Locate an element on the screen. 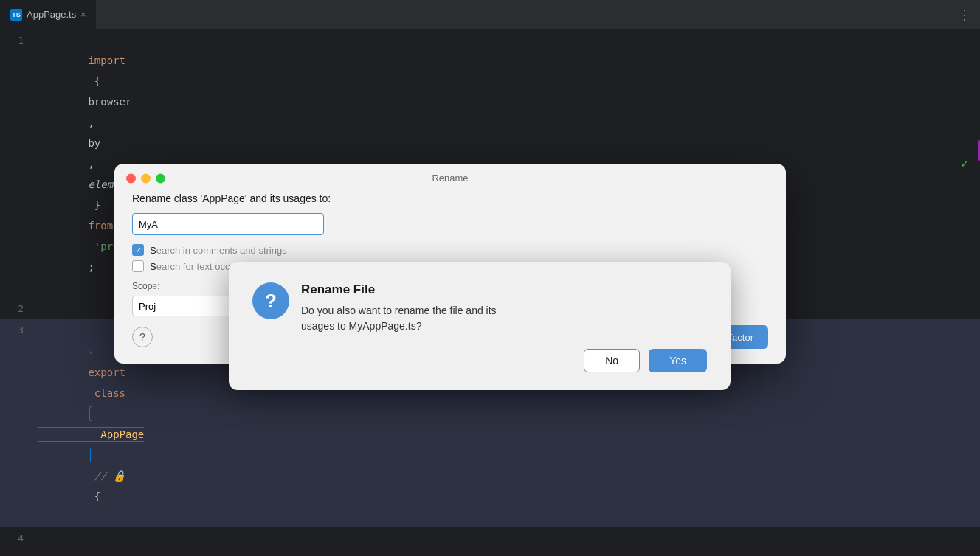 Image resolution: width=980 pixels, height=556 pixels. class-open-brace: { is located at coordinates (94, 496).